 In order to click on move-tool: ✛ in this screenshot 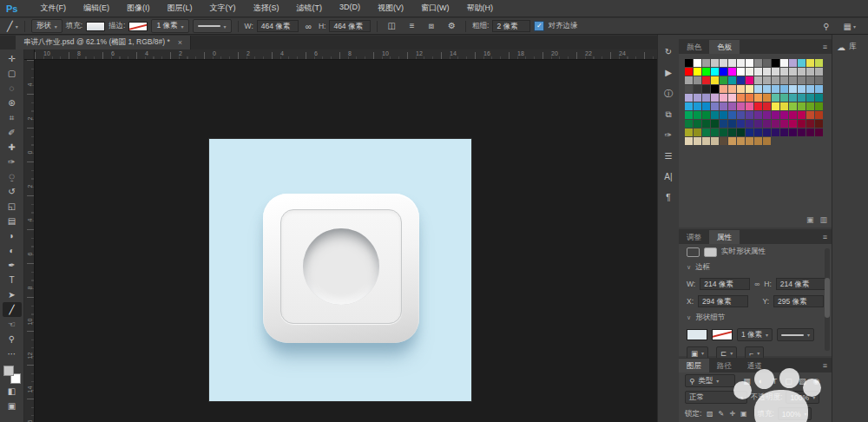, I will do `click(12, 59)`.